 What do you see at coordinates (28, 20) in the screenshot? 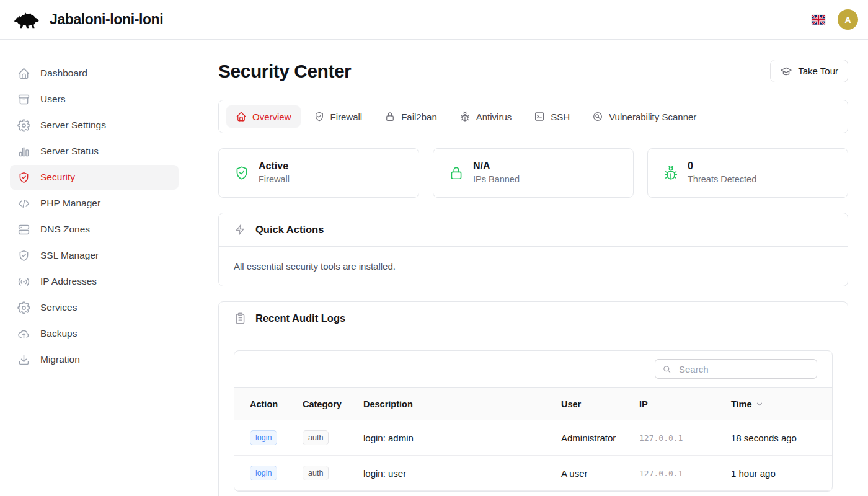
I see `boar-logo-icon` at bounding box center [28, 20].